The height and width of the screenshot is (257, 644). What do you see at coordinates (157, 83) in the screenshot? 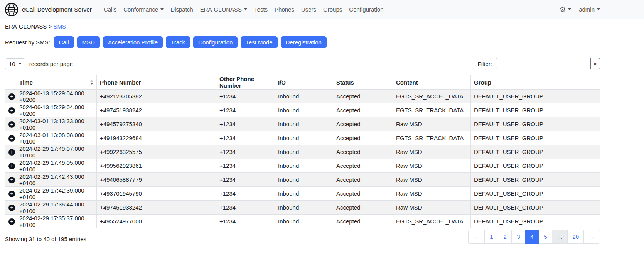
I see `column-header-phone-number: Phone Number` at bounding box center [157, 83].